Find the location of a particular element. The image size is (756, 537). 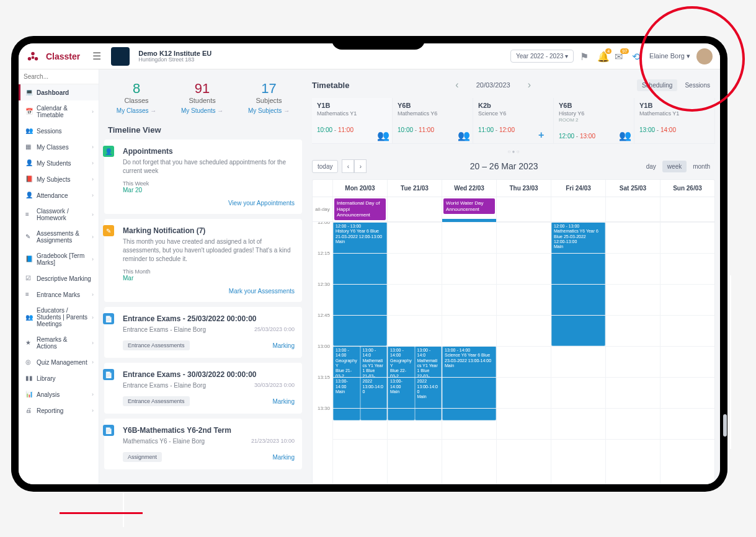

allday-event: World Water Day Announcement is located at coordinates (469, 206).